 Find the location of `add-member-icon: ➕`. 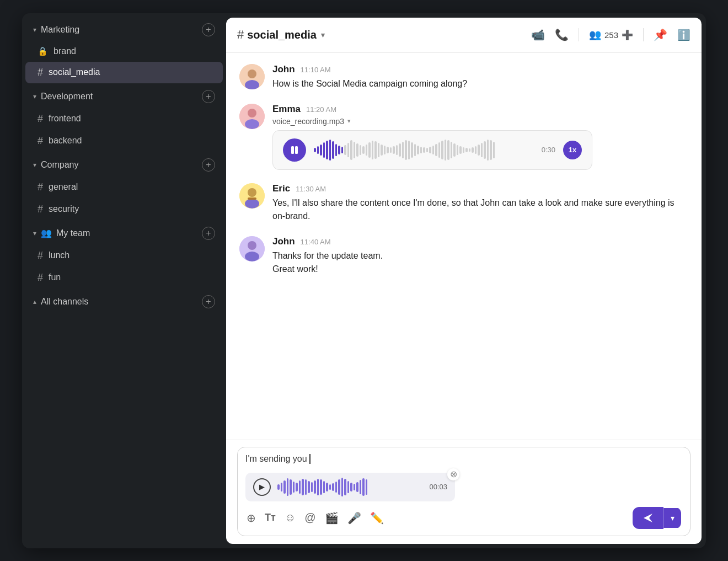

add-member-icon: ➕ is located at coordinates (628, 35).